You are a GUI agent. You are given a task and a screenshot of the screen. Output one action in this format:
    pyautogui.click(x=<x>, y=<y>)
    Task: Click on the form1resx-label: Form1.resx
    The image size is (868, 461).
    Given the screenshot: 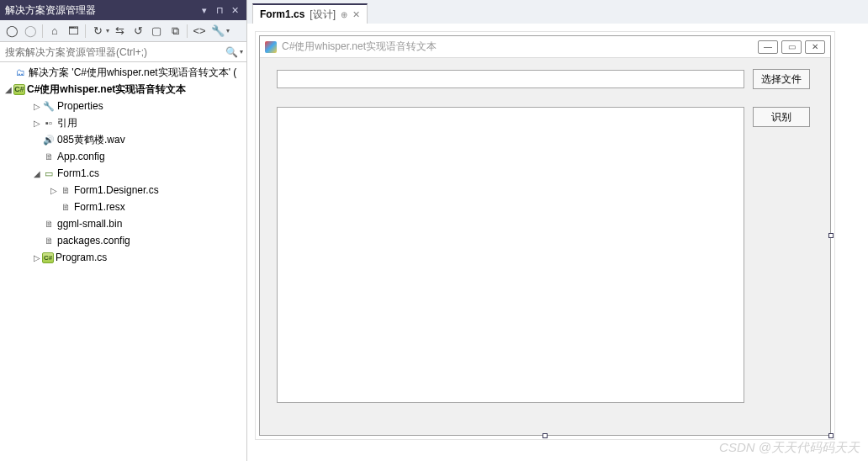 What is the action you would take?
    pyautogui.click(x=99, y=207)
    